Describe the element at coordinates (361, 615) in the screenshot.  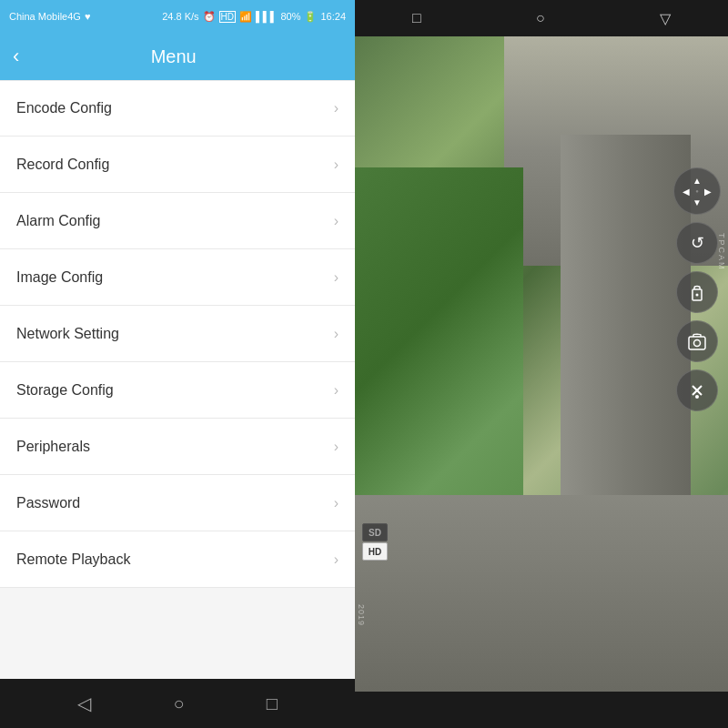
I see `year-indicator: 2019` at that location.